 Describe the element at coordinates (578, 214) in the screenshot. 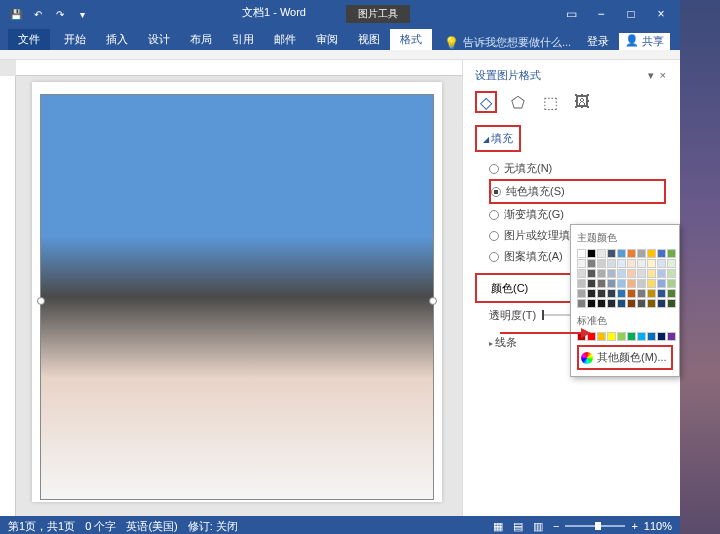

I see `radio-gradient-fill: 渐变填充(G)` at that location.